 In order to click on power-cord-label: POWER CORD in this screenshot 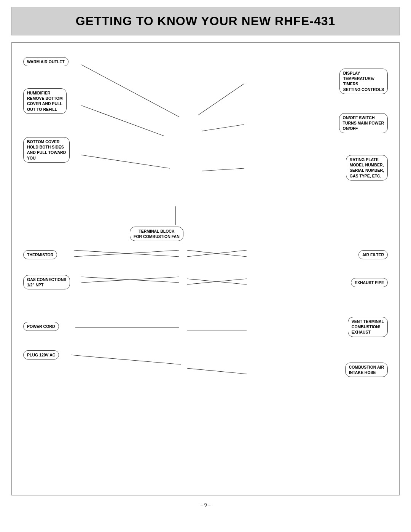, I will do `click(41, 326)`.